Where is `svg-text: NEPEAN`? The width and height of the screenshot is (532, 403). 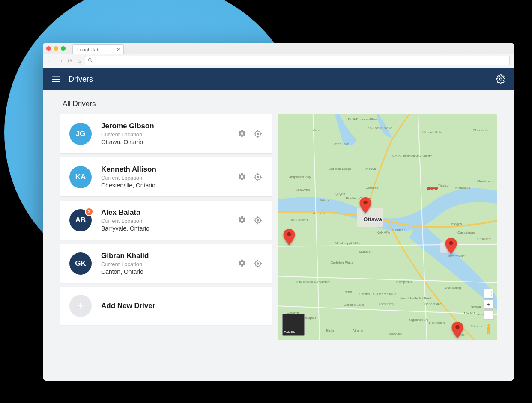
svg-text: NEPEAN is located at coordinates (399, 230).